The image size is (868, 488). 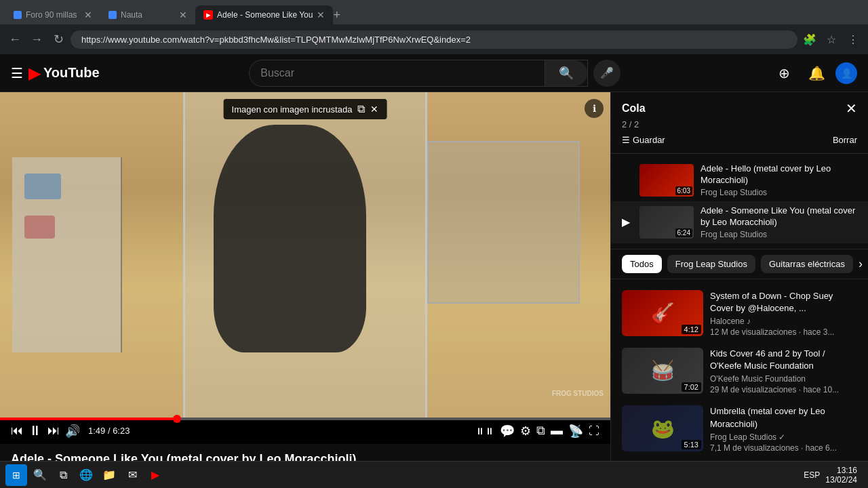 I want to click on taskbar-task-view: ⧉, so click(x=63, y=475).